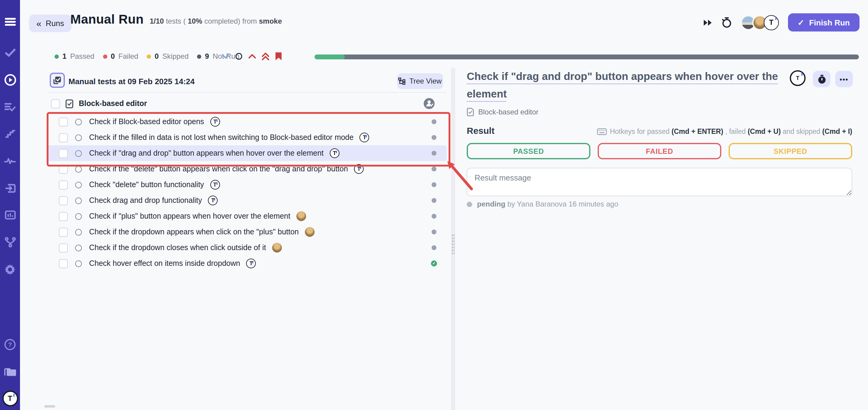 The width and height of the screenshot is (868, 410). I want to click on test-row: Check hover effect on items inside dropd…, so click(247, 263).